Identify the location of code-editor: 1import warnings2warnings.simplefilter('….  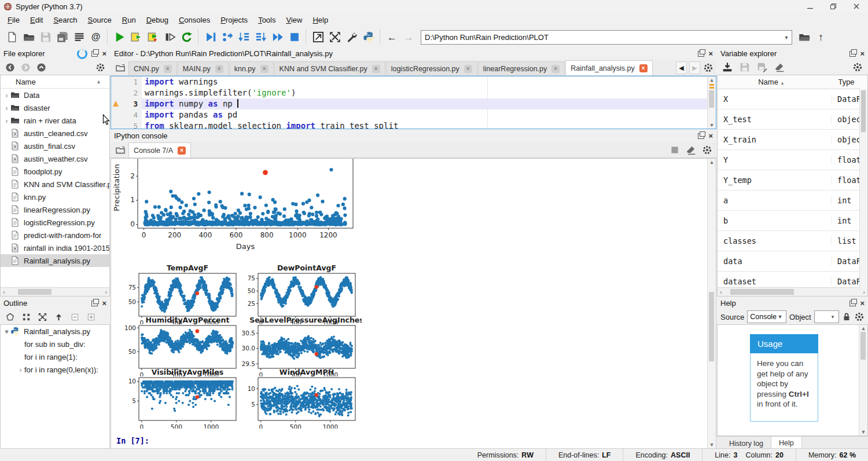
(413, 103).